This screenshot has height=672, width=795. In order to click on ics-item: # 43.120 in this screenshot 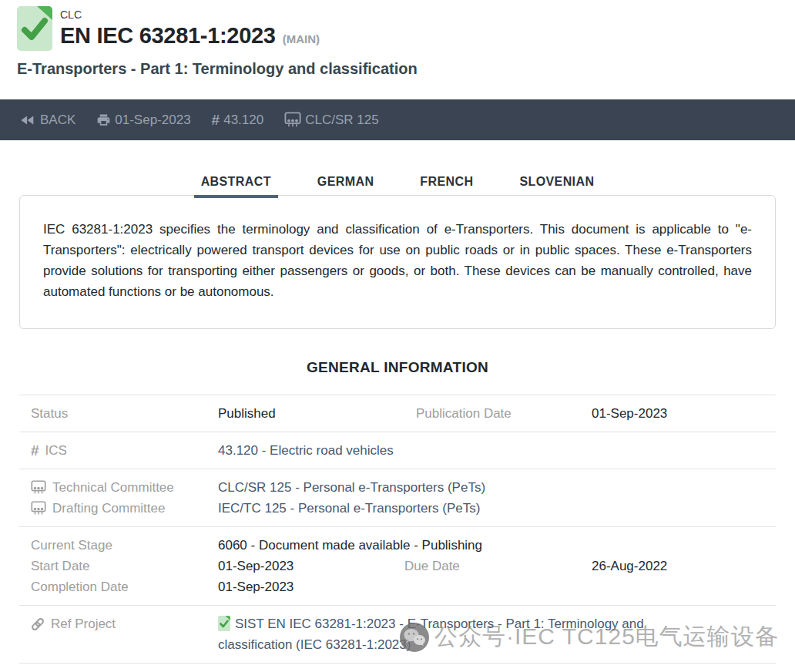, I will do `click(238, 120)`.